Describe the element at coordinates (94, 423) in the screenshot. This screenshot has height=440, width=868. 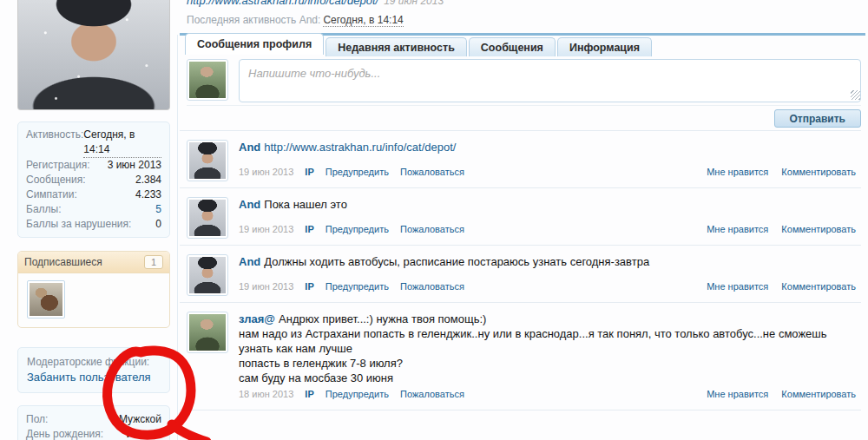
I see `personal-info-box: Пол: Мужской День рождения: Июнь 3 Адрес…` at that location.